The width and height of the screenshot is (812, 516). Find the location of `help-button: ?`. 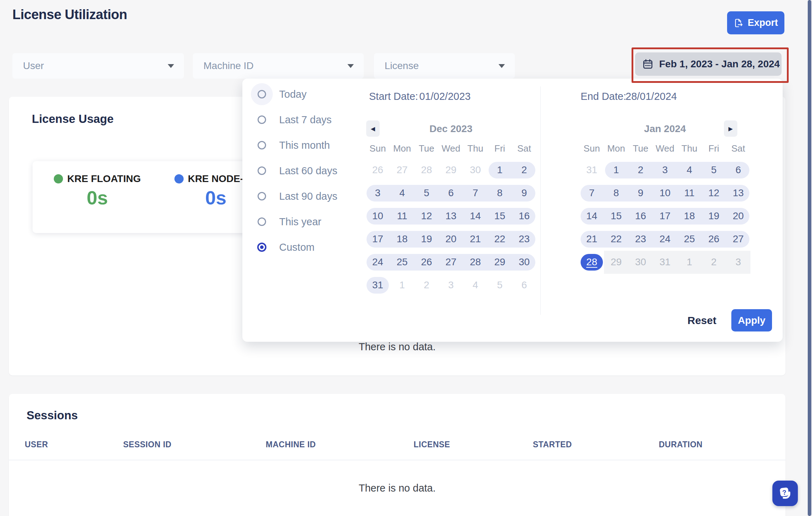

help-button: ? is located at coordinates (785, 493).